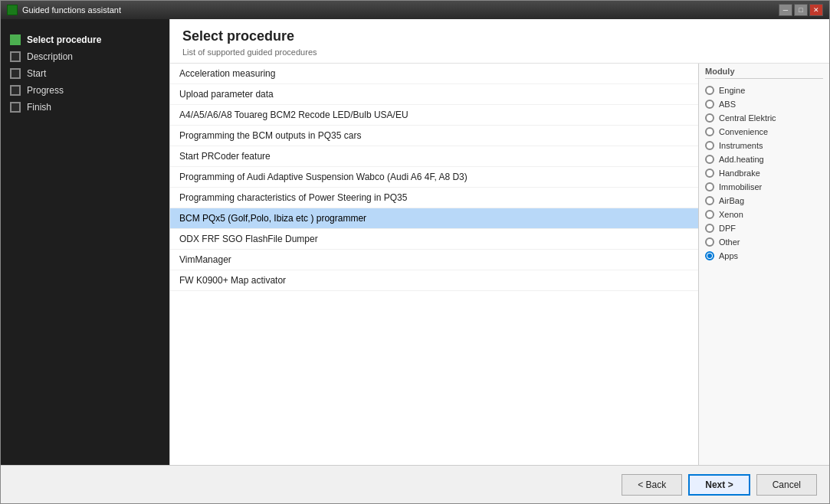  What do you see at coordinates (764, 173) in the screenshot?
I see `module-item-handbrake: Handbrake` at bounding box center [764, 173].